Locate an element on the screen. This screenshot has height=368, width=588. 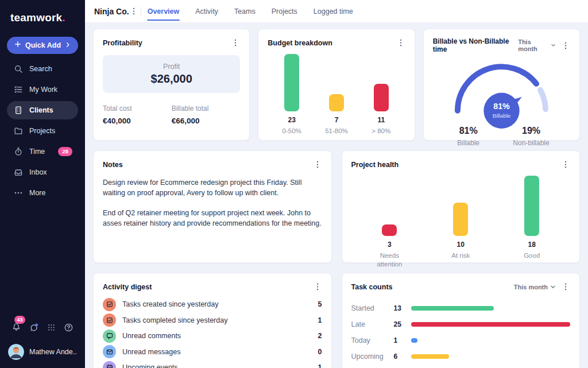
sidebar-footer: 43 Mathew Ande... is located at coordinates (42, 344).